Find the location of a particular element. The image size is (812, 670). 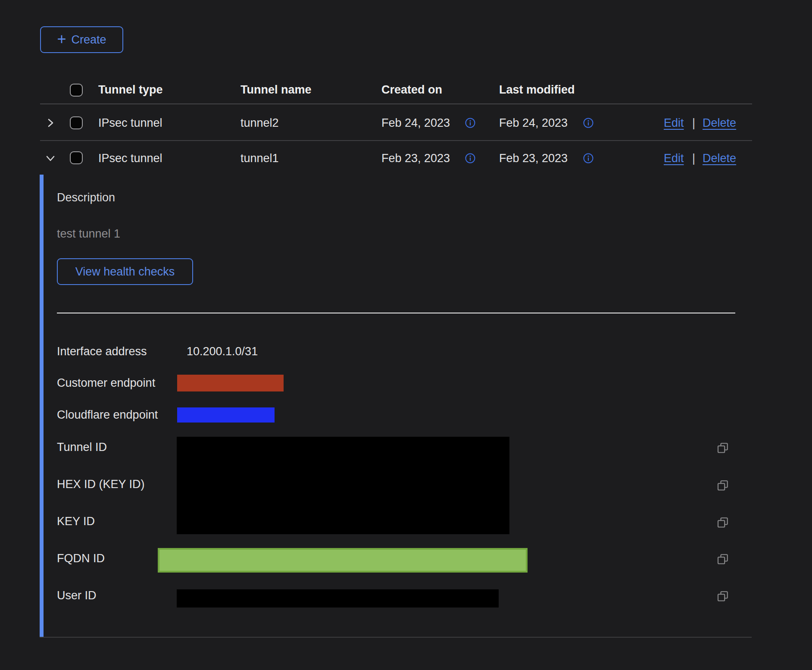

copy-hex-id-button is located at coordinates (723, 485).